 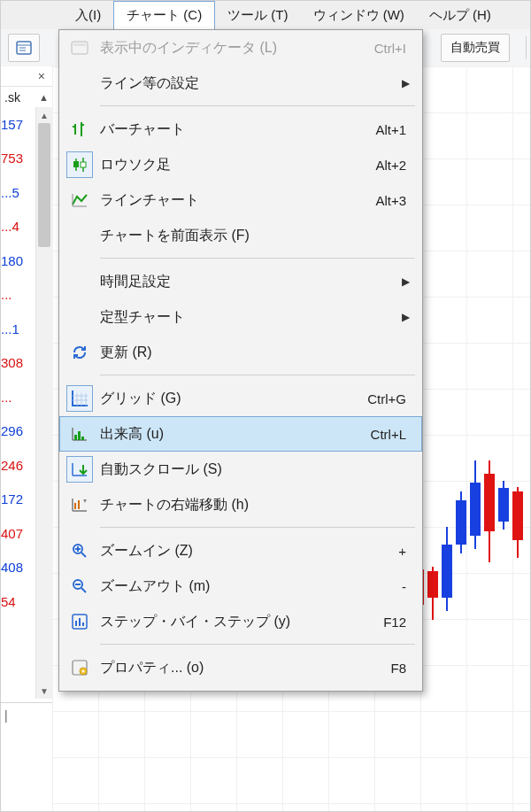 I want to click on menu-grid: グリッド (G) Ctrl+G, so click(x=241, y=398).